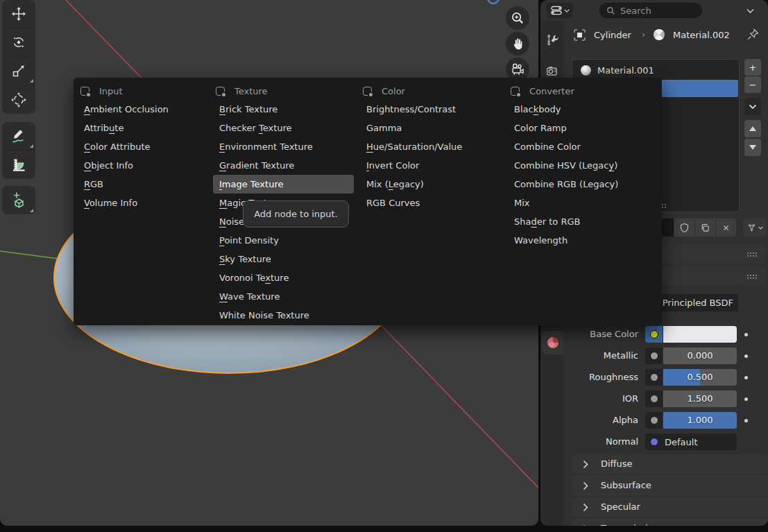  What do you see at coordinates (670, 486) in the screenshot?
I see `section-subsurface: Subsurface` at bounding box center [670, 486].